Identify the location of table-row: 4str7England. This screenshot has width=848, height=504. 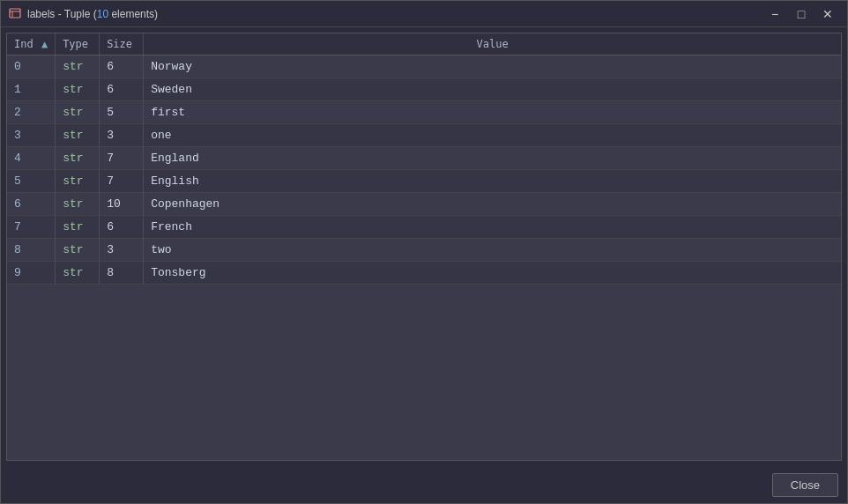
(424, 159).